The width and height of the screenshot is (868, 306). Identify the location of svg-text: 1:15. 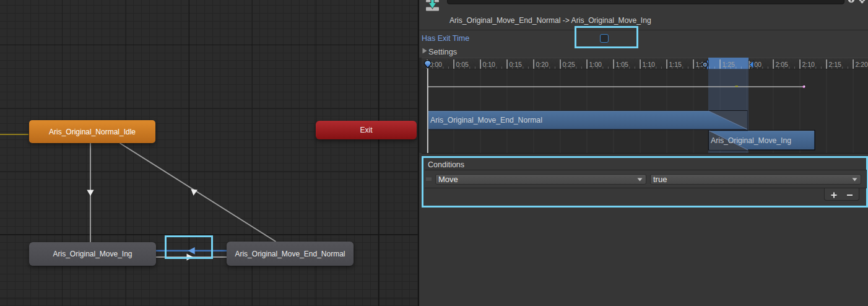
(676, 64).